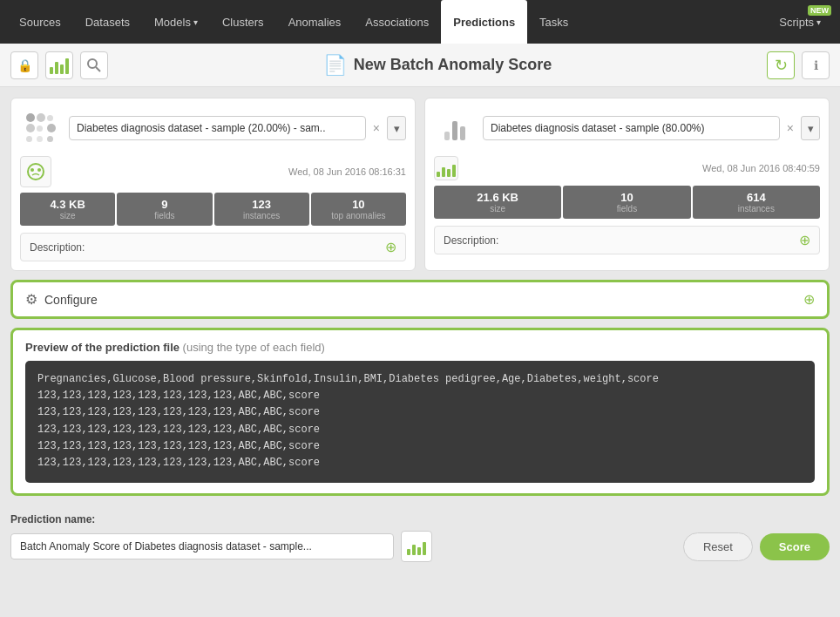 Image resolution: width=840 pixels, height=617 pixels. What do you see at coordinates (420, 519) in the screenshot?
I see `pred-name-label: Prediction name:` at bounding box center [420, 519].